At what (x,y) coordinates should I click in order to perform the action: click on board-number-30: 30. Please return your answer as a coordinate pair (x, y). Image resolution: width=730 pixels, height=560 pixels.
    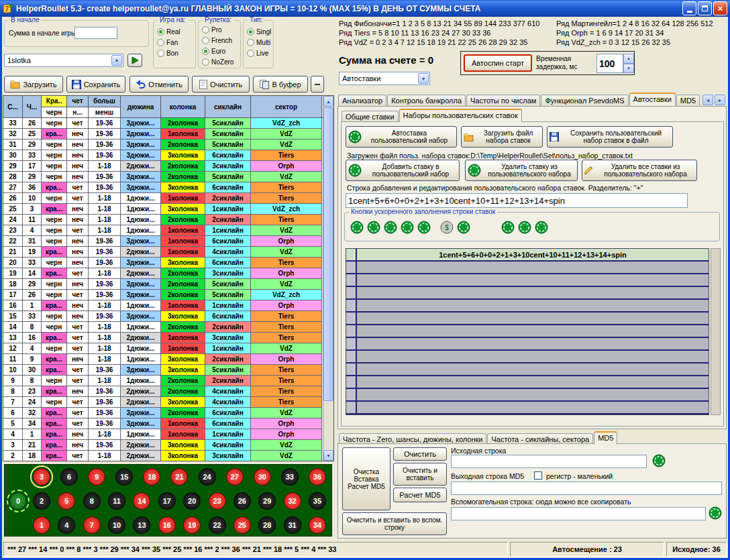
    Looking at the image, I should click on (262, 477).